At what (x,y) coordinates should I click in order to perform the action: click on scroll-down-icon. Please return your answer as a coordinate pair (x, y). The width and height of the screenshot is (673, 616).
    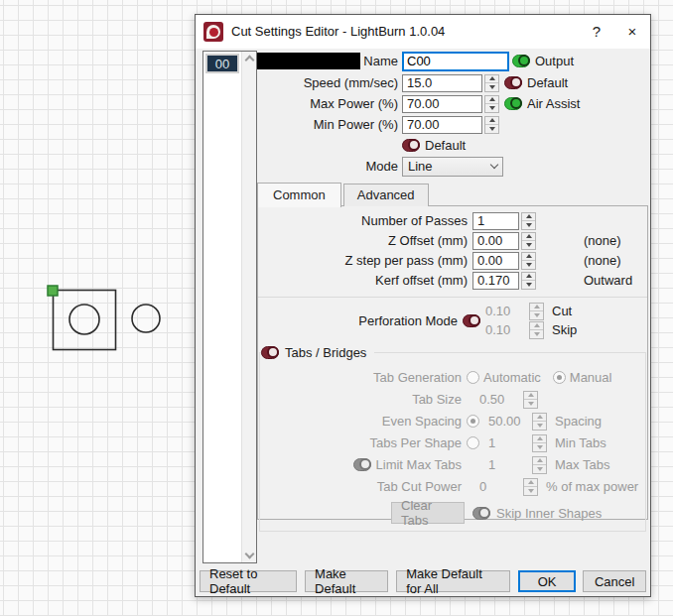
    Looking at the image, I should click on (249, 554).